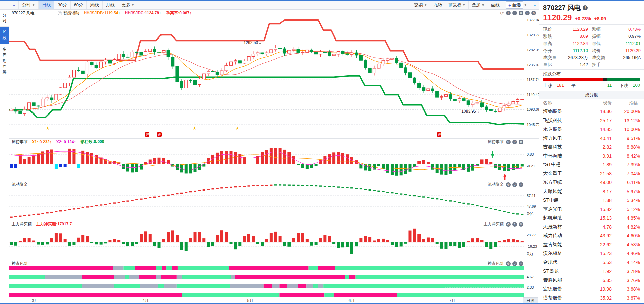 This screenshot has width=644, height=304. What do you see at coordinates (352, 301) in the screenshot?
I see `month-label: 6月` at bounding box center [352, 301].